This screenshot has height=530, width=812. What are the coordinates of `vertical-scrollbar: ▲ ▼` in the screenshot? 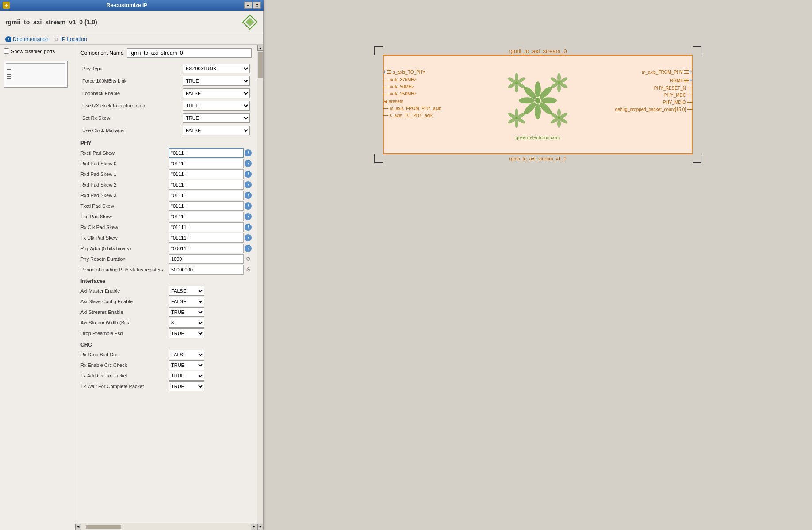 It's located at (260, 287).